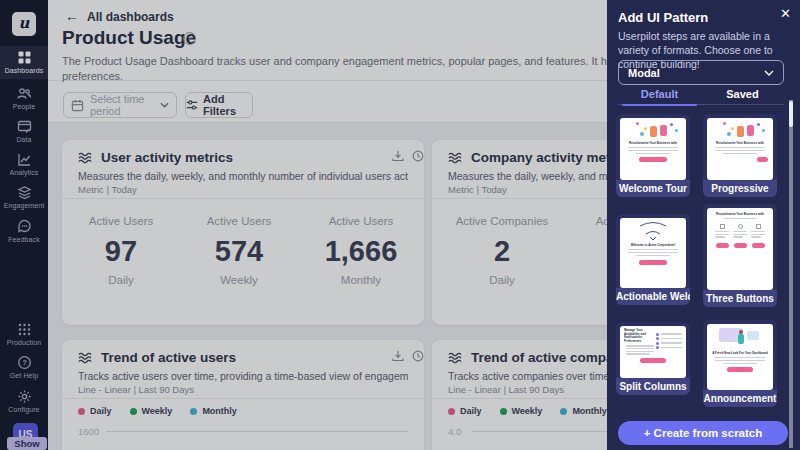  Describe the element at coordinates (653, 358) in the screenshot. I see `pattern-card-split-columns: Manage Your Availability and Notificatio…` at that location.